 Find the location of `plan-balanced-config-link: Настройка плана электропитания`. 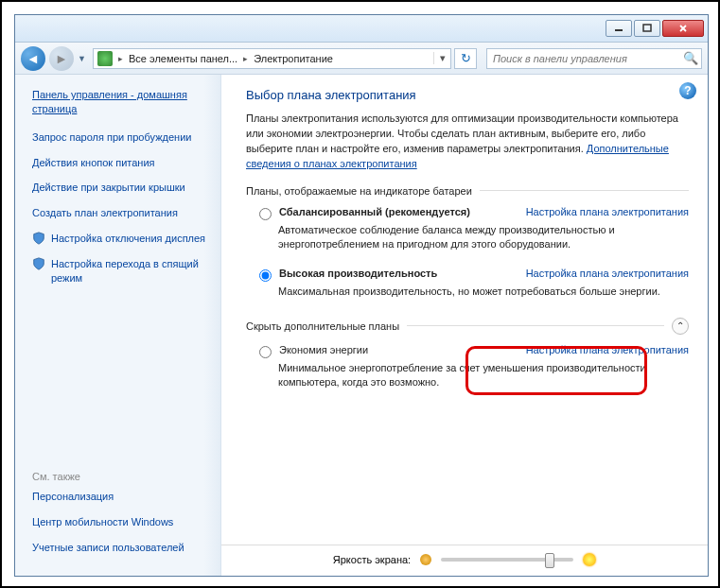

plan-balanced-config-link: Настройка плана электропитания is located at coordinates (607, 212).